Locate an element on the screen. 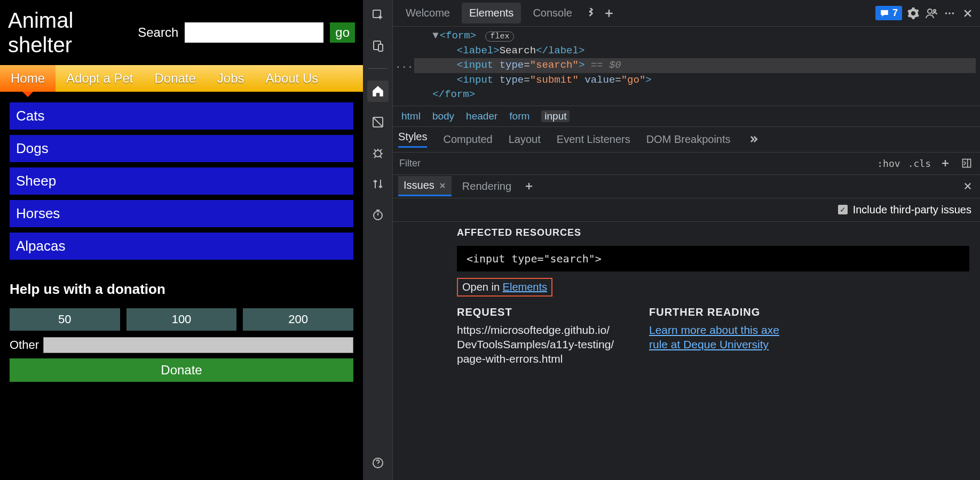 The width and height of the screenshot is (980, 480). cls-toggle: .cls is located at coordinates (919, 163).